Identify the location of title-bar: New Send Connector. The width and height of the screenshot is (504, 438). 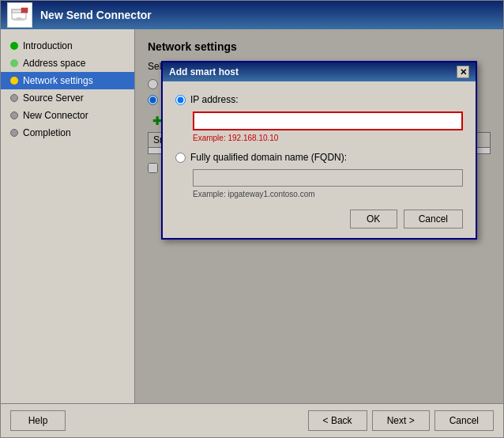
(252, 15).